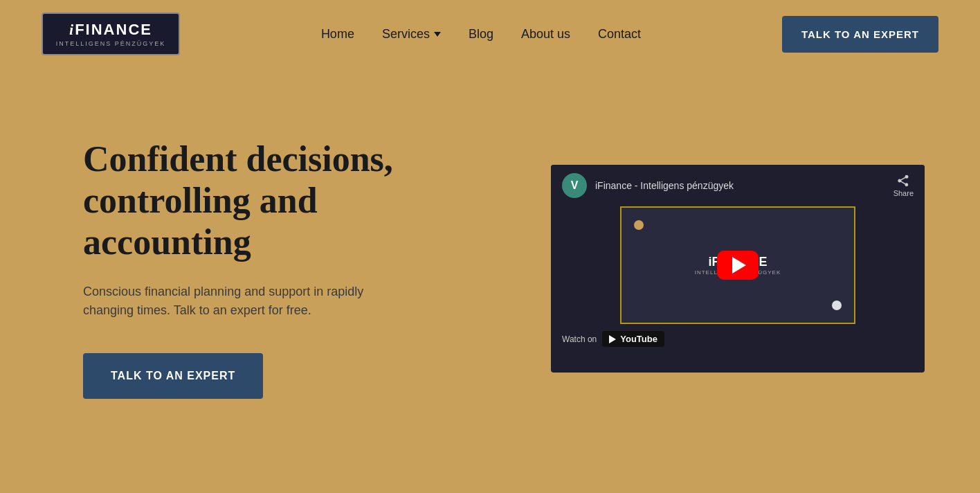  What do you see at coordinates (738, 339) in the screenshot?
I see `video-footer: Watch on YouTube` at bounding box center [738, 339].